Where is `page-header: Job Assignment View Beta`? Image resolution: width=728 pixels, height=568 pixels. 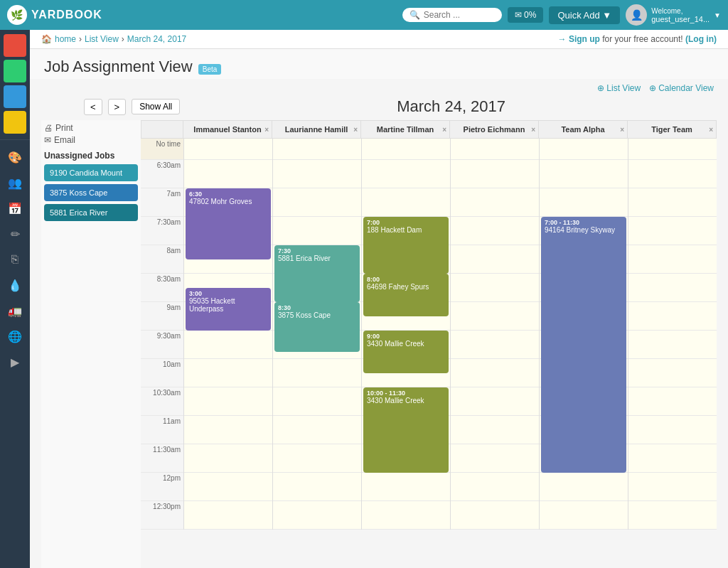
page-header: Job Assignment View Beta is located at coordinates (379, 64).